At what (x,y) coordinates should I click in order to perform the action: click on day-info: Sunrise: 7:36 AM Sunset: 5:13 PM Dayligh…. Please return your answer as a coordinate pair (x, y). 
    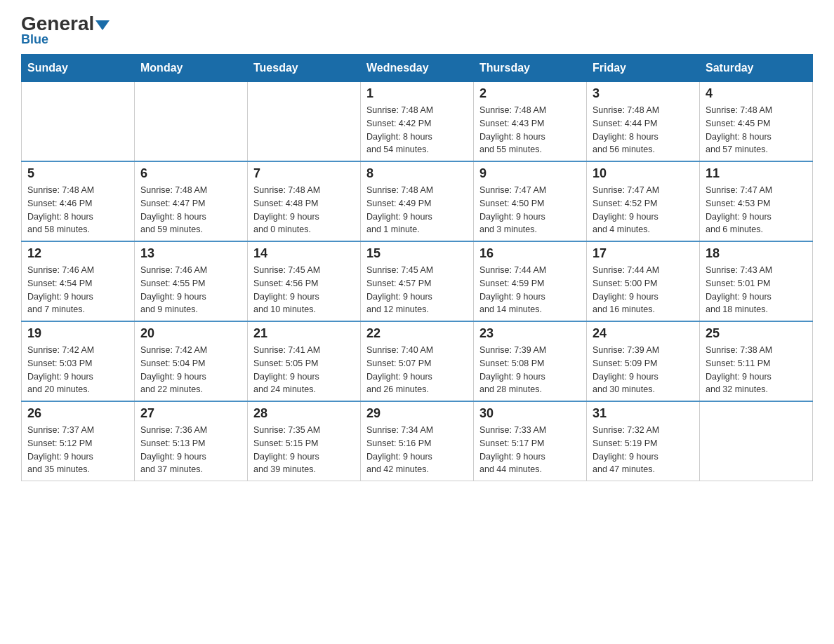
    Looking at the image, I should click on (191, 450).